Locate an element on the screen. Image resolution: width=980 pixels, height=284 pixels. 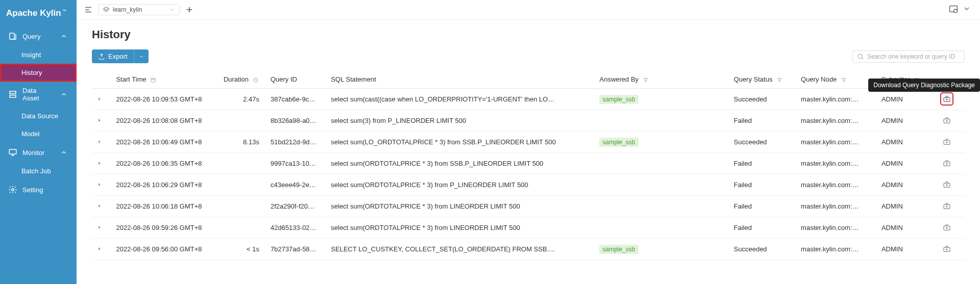
cell-start-time: 2022-08-26 10:06:35 GMT+8 is located at coordinates (165, 164).